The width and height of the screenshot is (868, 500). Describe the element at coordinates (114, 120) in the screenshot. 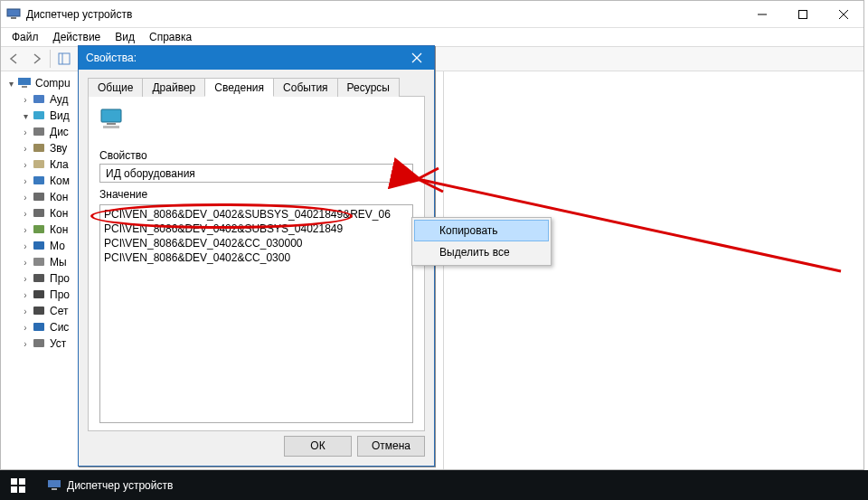

I see `device-large-icon` at that location.